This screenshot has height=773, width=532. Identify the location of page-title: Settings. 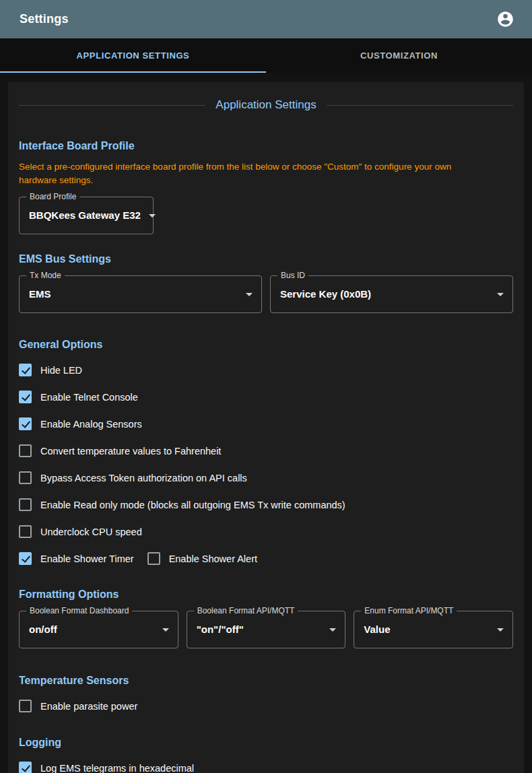
(44, 19).